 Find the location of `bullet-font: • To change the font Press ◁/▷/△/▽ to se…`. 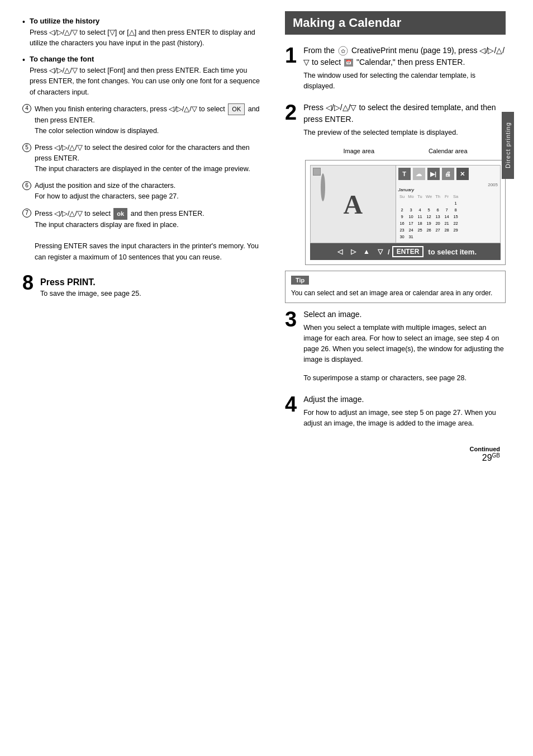

bullet-font: • To change the font Press ◁/▷/△/▽ to se… is located at coordinates (142, 76).